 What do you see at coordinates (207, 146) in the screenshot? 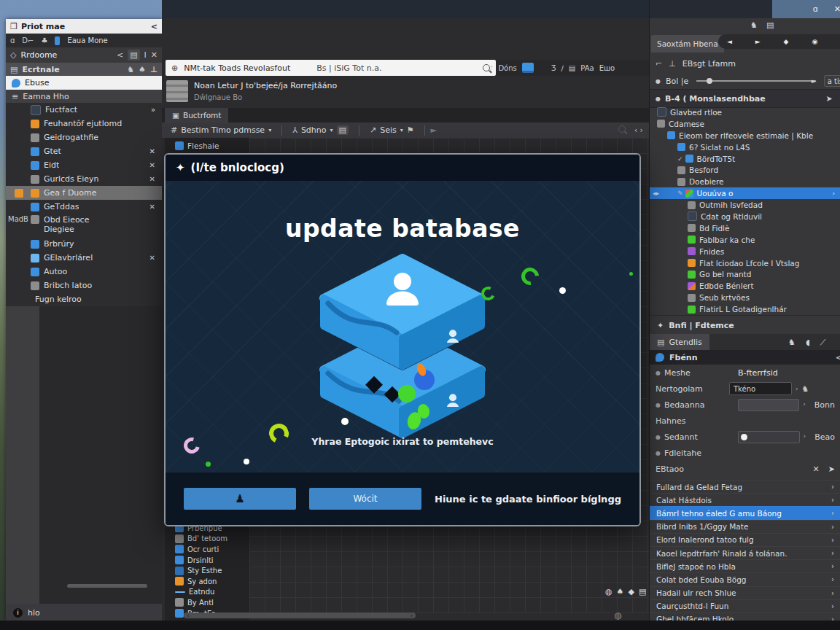
I see `tree-item: Fleshaie` at bounding box center [207, 146].